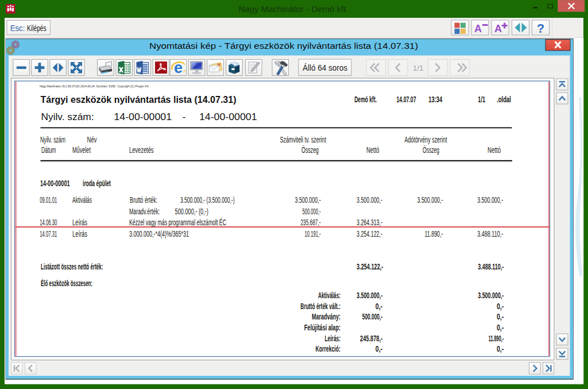 The width and height of the screenshot is (588, 389). I want to click on svg-text: Korrekció:, so click(328, 349).